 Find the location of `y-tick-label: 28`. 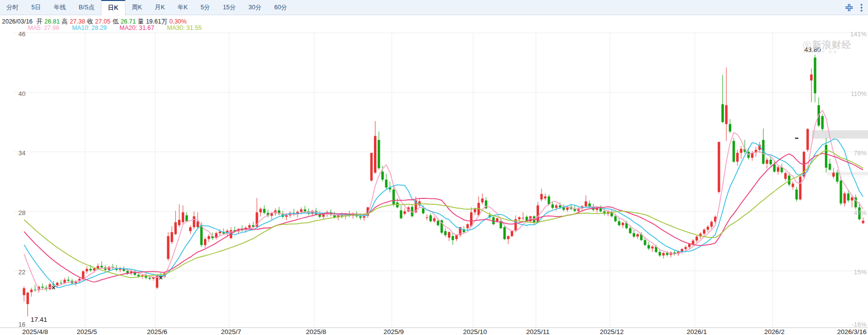

y-tick-label: 28 is located at coordinates (22, 213).